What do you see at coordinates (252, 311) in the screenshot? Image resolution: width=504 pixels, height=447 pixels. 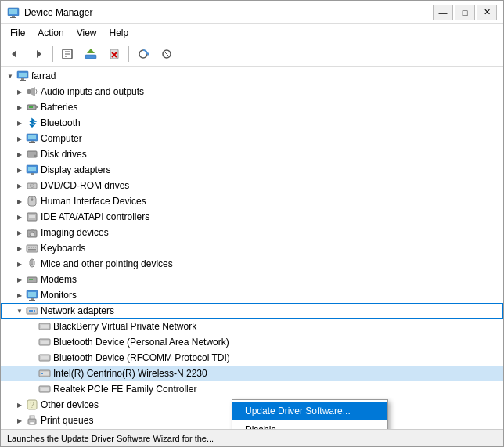 I see `tree-network: ▼ Network adapters` at bounding box center [252, 311].